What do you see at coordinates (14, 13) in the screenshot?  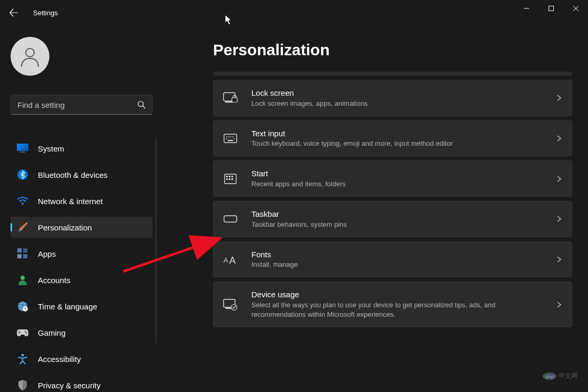 I see `back-arrow-icon` at bounding box center [14, 13].